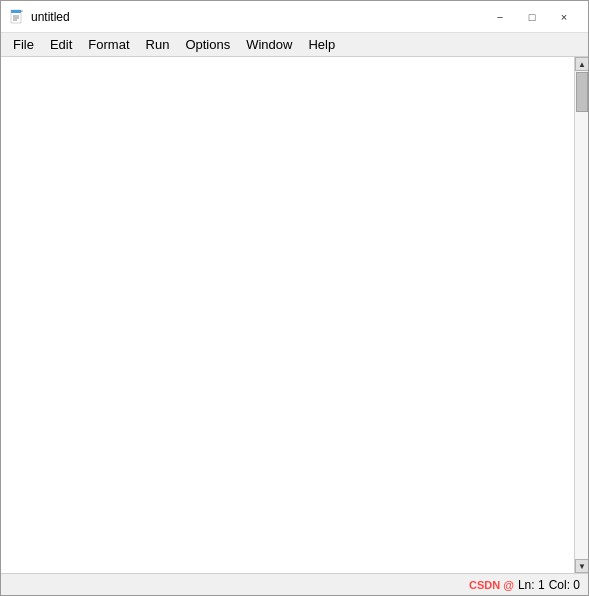 This screenshot has width=589, height=596. I want to click on scrollbar-track, so click(582, 315).